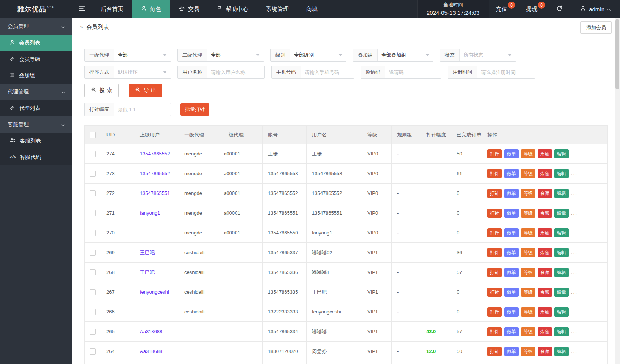 The width and height of the screenshot is (620, 364). Describe the element at coordinates (36, 157) in the screenshot. I see `sidebar-item-service-code: </> 客服代码` at that location.